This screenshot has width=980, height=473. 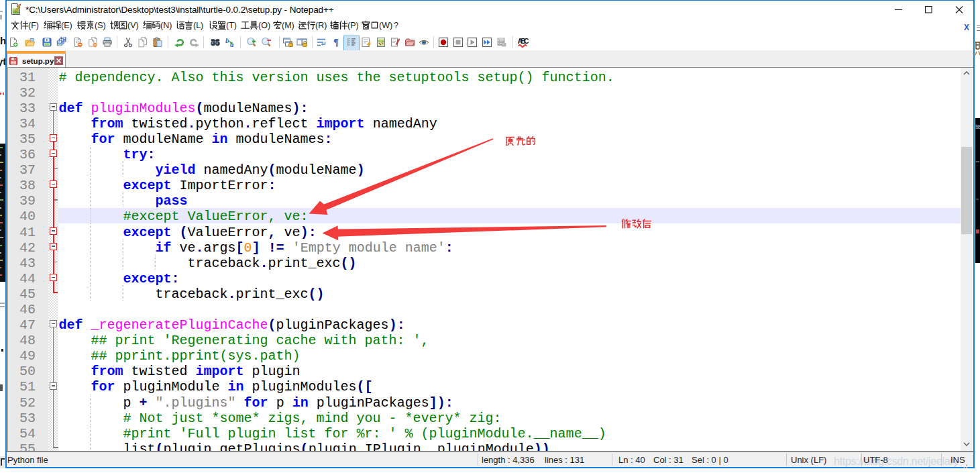 I want to click on svg-text: b, so click(x=227, y=40).